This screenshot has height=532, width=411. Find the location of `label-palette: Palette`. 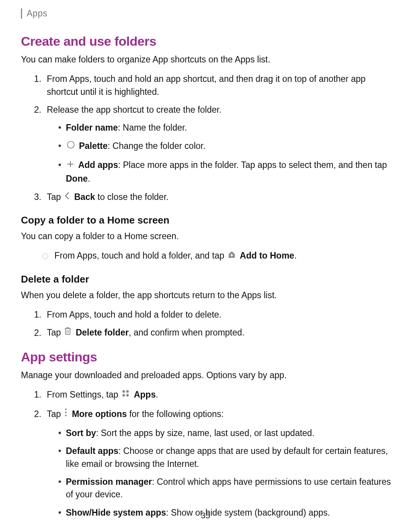

label-palette: Palette is located at coordinates (93, 146).